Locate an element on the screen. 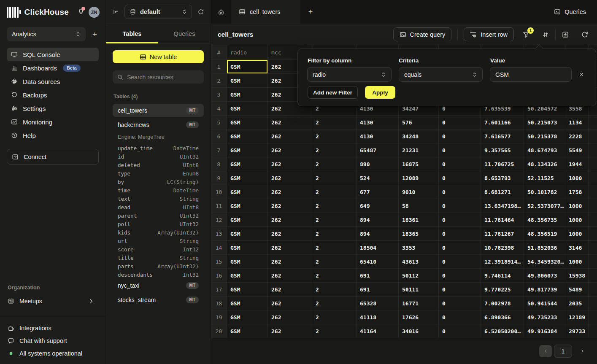 The image size is (597, 364). grid-cell: 16875 is located at coordinates (419, 164).